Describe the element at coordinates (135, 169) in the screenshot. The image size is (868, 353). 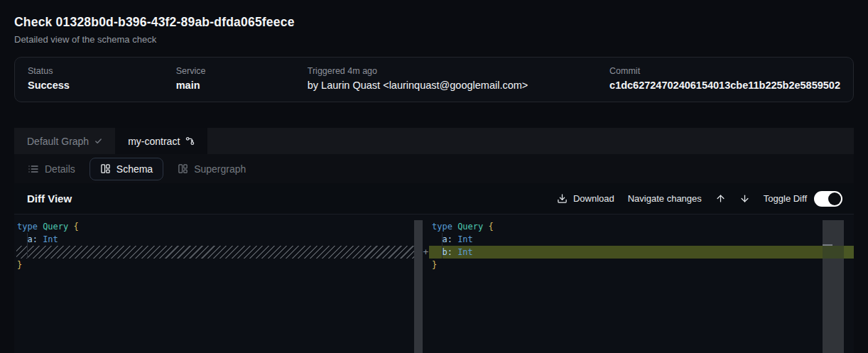
I see `view-tab-label: Schema` at that location.